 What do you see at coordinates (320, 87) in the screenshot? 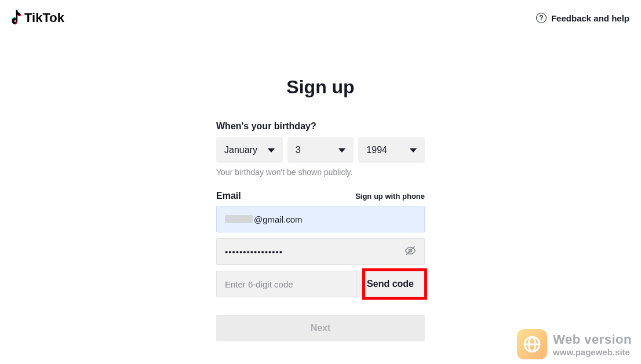
I see `page-title: Sign up` at bounding box center [320, 87].